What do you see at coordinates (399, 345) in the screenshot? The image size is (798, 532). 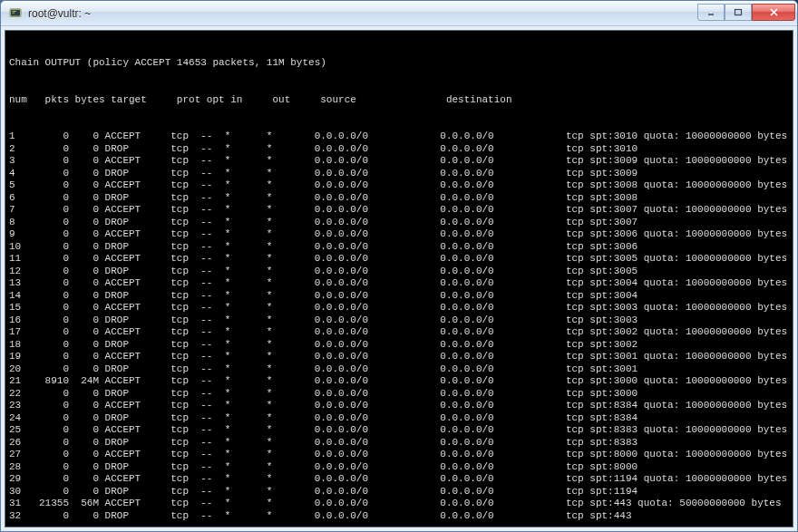 I see `iptables-rule-row: 18 0 0 DROP tcp -- * * 0.0.0.0/0 0.0.0.0…` at bounding box center [399, 345].